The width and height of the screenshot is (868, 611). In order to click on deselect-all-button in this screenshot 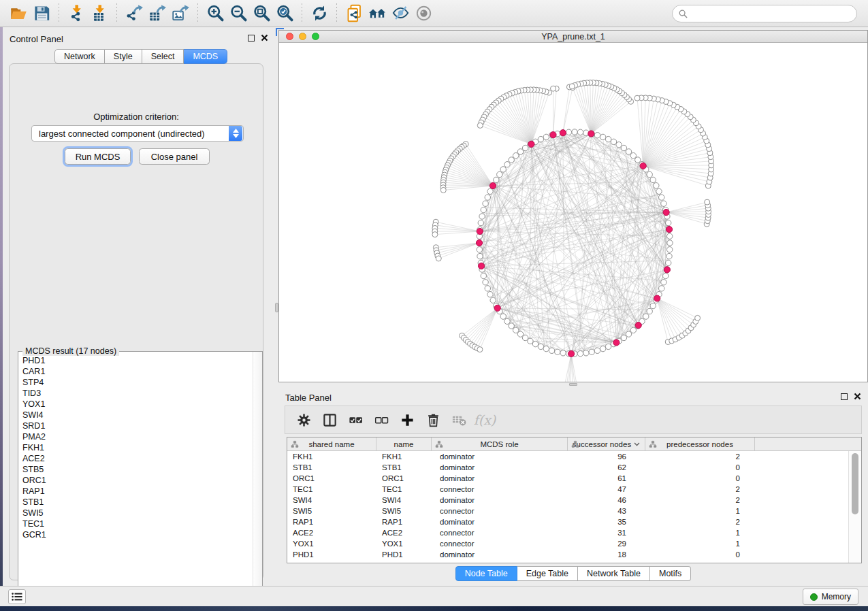, I will do `click(381, 420)`.